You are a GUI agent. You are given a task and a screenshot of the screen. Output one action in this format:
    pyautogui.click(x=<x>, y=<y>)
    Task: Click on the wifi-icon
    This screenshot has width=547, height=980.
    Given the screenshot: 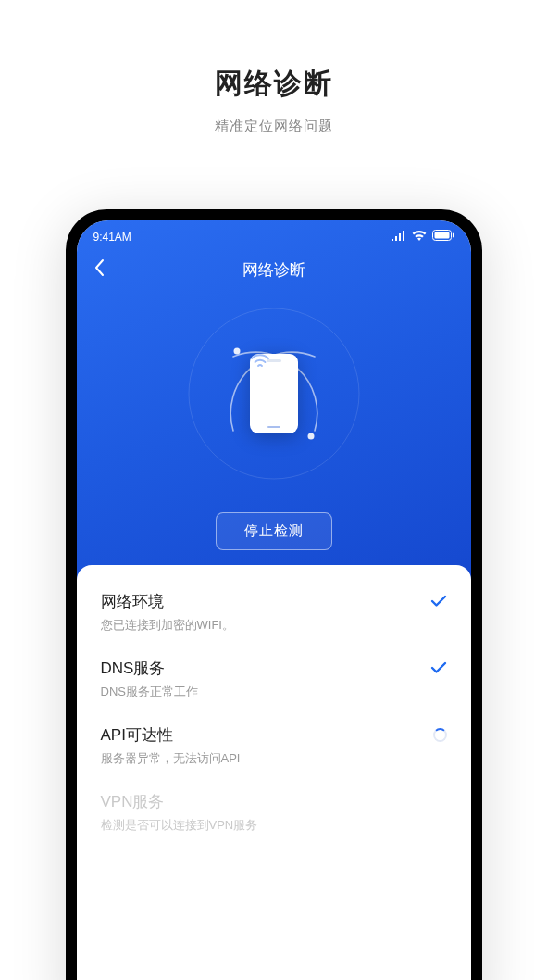 What is the action you would take?
    pyautogui.click(x=419, y=237)
    